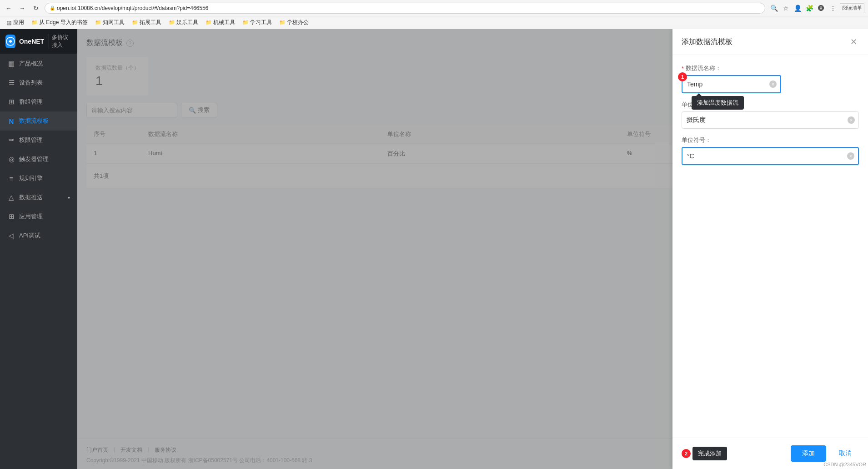  Describe the element at coordinates (697, 140) in the screenshot. I see `unit-symbol-label-text: 单位符号：` at that location.